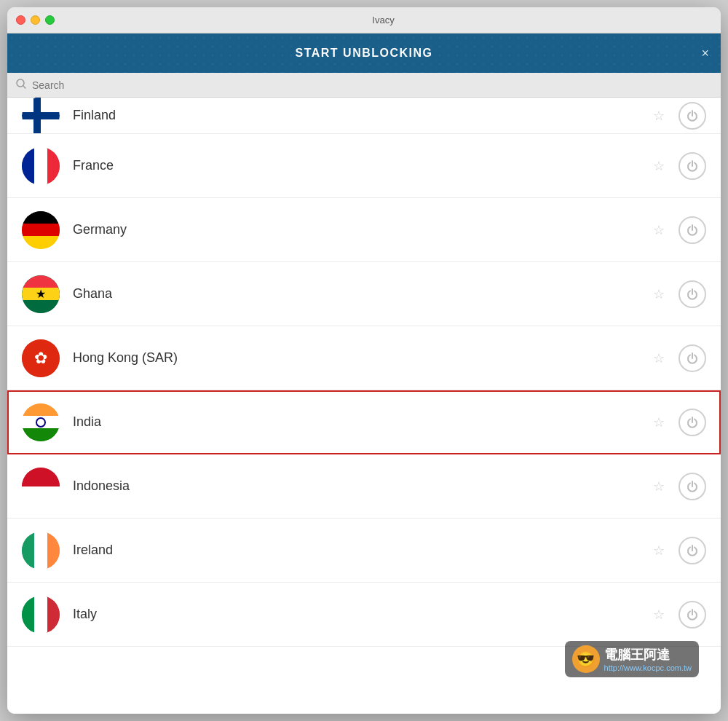  What do you see at coordinates (364, 85) in the screenshot?
I see `search-bar` at bounding box center [364, 85].